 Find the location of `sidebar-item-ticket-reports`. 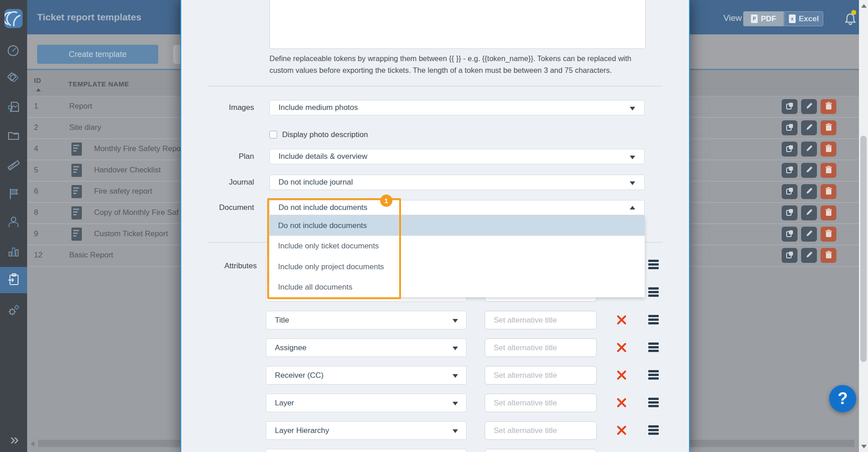

sidebar-item-ticket-reports is located at coordinates (14, 280).